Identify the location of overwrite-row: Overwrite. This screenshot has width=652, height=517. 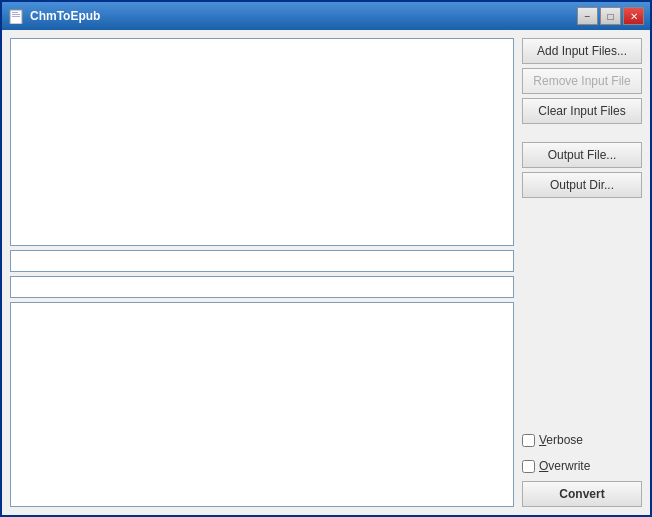
(582, 466).